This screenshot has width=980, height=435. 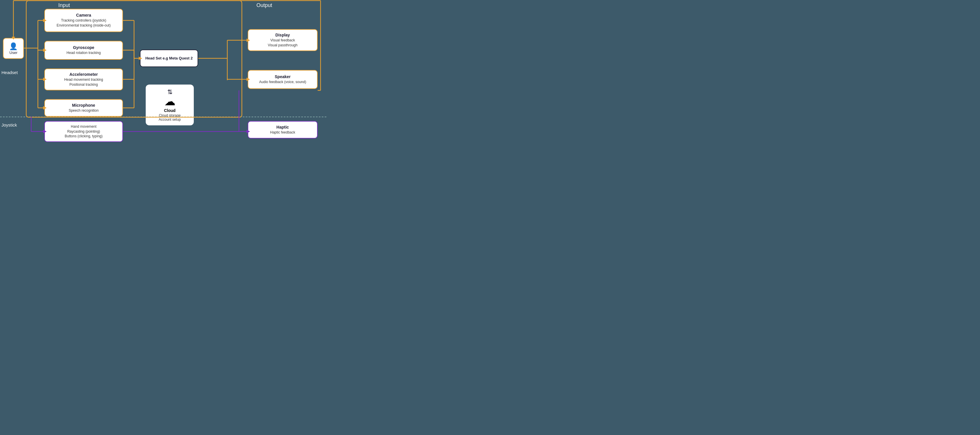 What do you see at coordinates (163, 117) in the screenshot?
I see `dashed-divider` at bounding box center [163, 117].